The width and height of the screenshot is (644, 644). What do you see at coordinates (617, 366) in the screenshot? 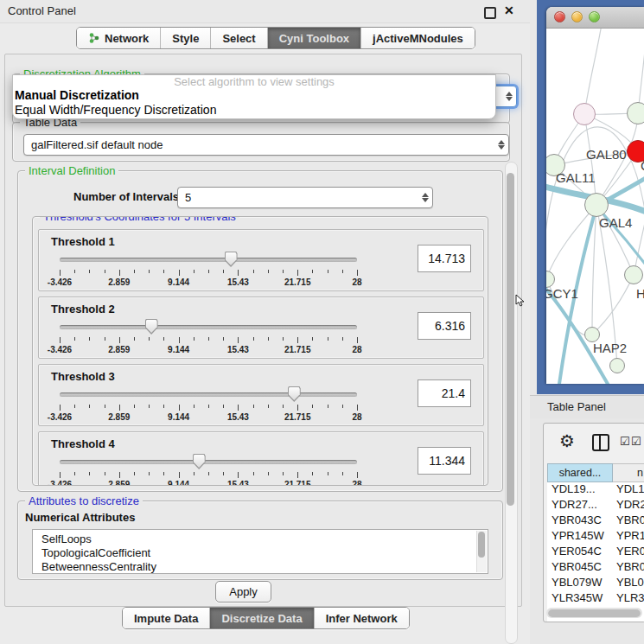
I see `network-node` at bounding box center [617, 366].